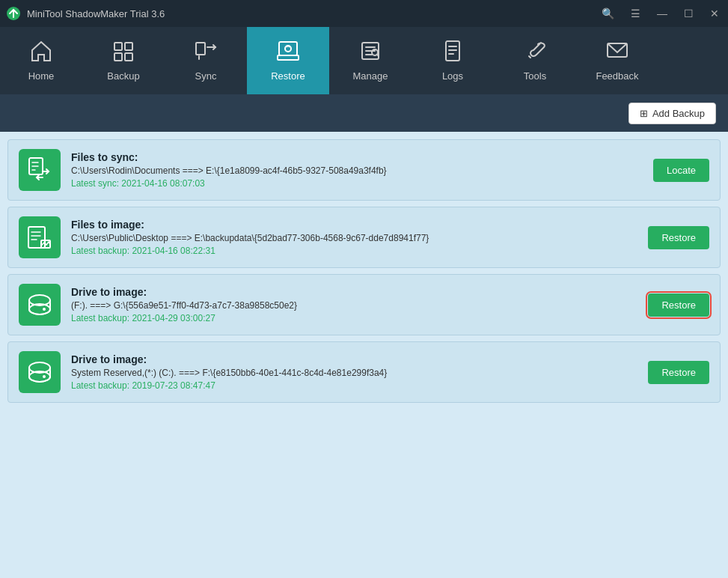 The image size is (728, 578). I want to click on title-bar: MiniTool ShadowMaker Trial 3.6 🔍 ☰ — ☐ ✕, so click(364, 13).